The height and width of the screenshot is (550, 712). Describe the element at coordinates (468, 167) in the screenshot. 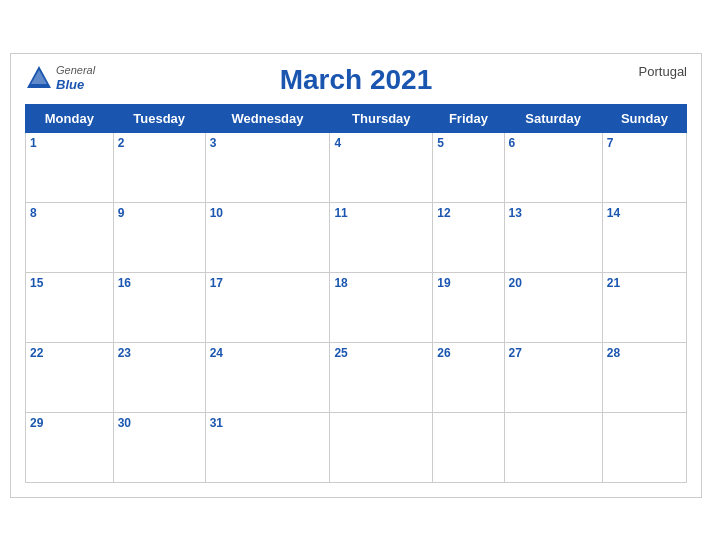

I see `calendar-cell: 5` at that location.